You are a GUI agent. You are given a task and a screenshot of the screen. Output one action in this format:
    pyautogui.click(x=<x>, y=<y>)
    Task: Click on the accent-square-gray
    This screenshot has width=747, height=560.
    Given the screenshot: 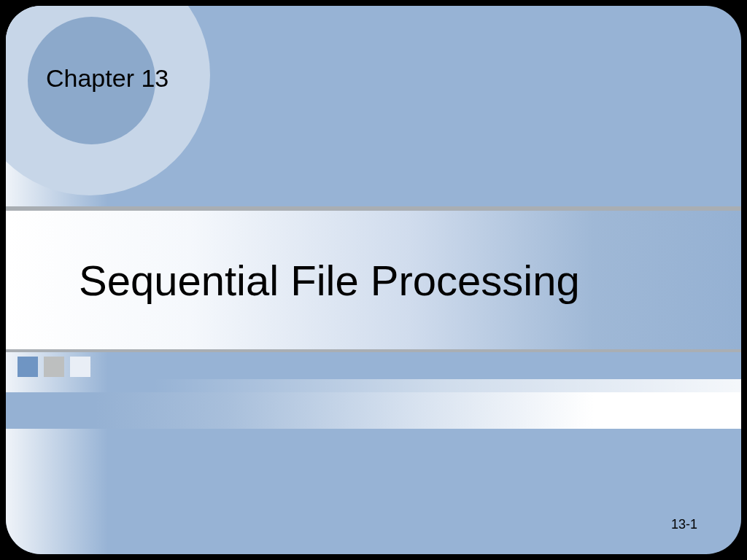 What is the action you would take?
    pyautogui.click(x=54, y=367)
    